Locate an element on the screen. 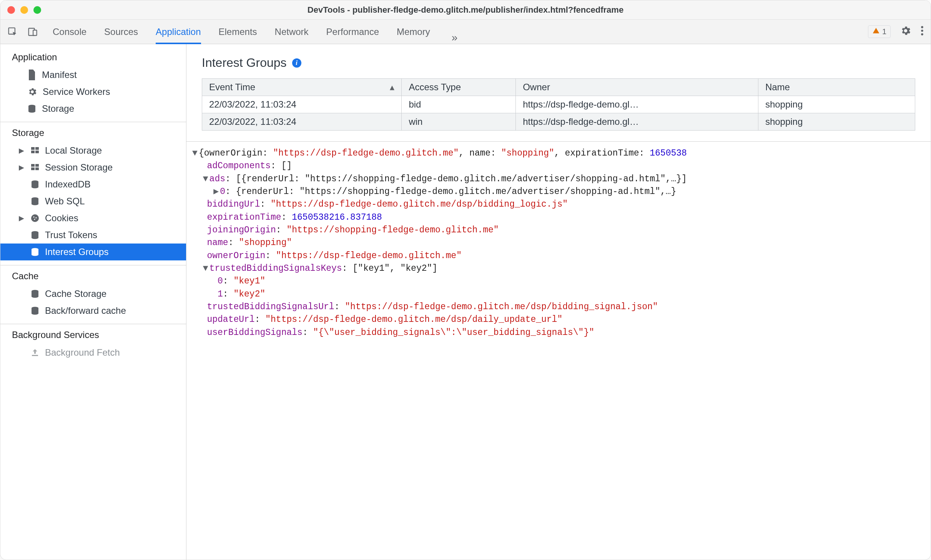 This screenshot has width=931, height=560. prop-key: userBiddingSignals is located at coordinates (254, 333).